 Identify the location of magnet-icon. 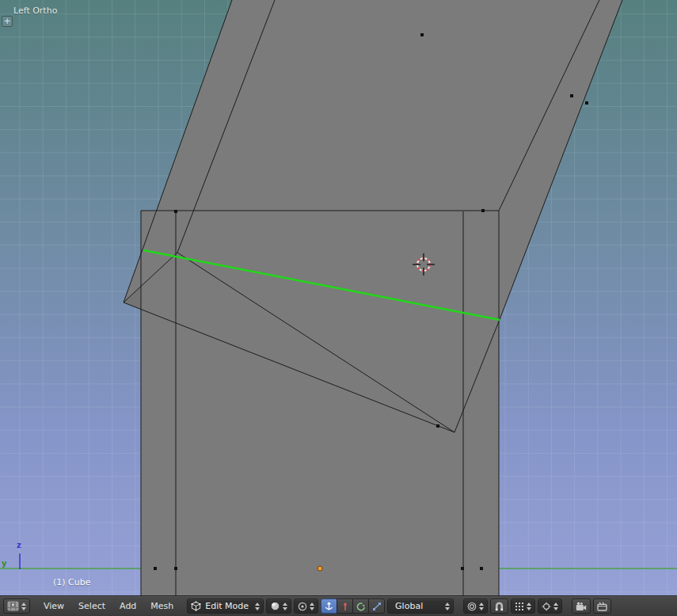
(499, 606).